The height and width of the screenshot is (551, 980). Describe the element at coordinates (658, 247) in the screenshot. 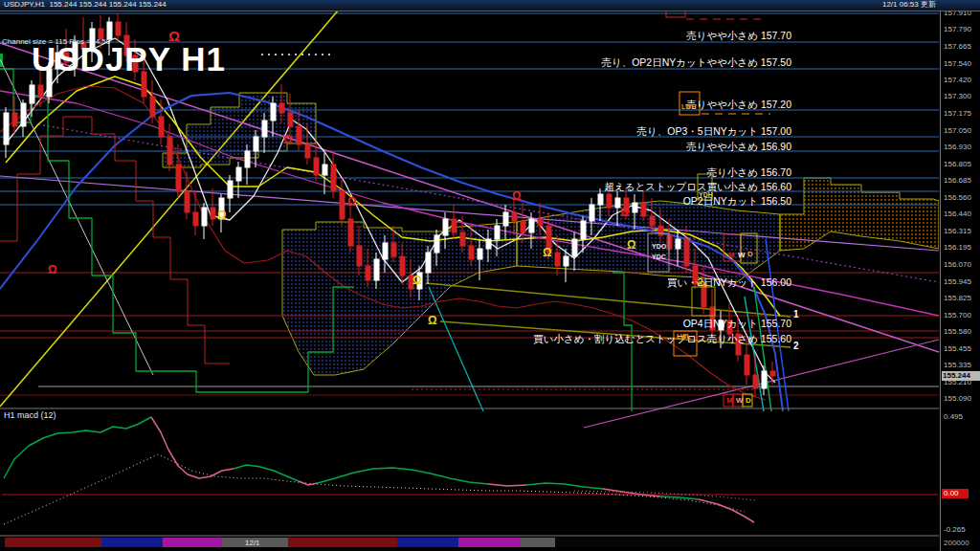

I see `level-label-ydo: YDO` at that location.